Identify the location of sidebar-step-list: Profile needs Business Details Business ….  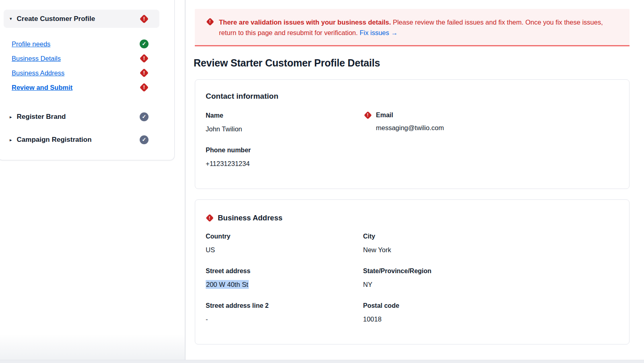
(87, 66).